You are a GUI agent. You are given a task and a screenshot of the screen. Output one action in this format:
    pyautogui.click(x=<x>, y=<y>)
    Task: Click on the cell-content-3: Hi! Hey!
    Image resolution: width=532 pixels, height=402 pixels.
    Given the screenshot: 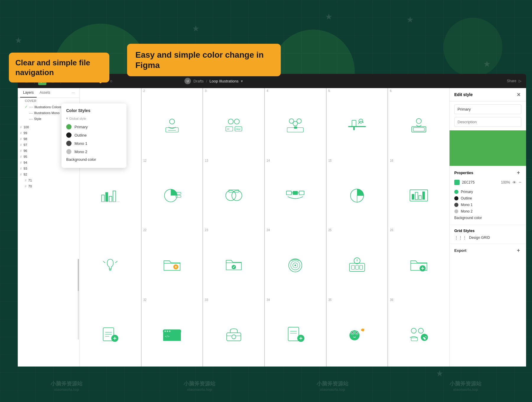 What is the action you would take?
    pyautogui.click(x=233, y=123)
    